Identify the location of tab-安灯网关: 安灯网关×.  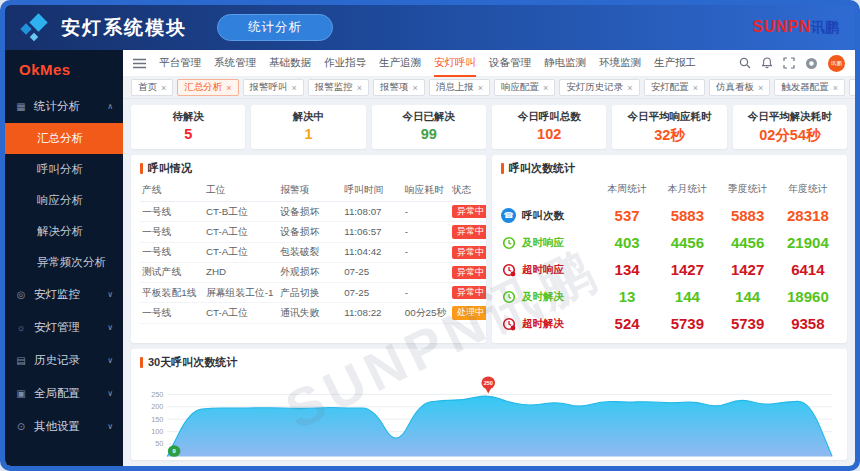
(852, 88).